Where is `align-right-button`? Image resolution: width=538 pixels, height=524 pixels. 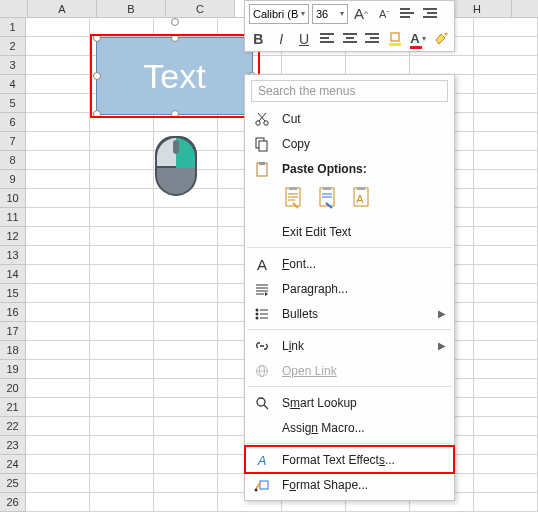
align-right-button is located at coordinates (372, 39).